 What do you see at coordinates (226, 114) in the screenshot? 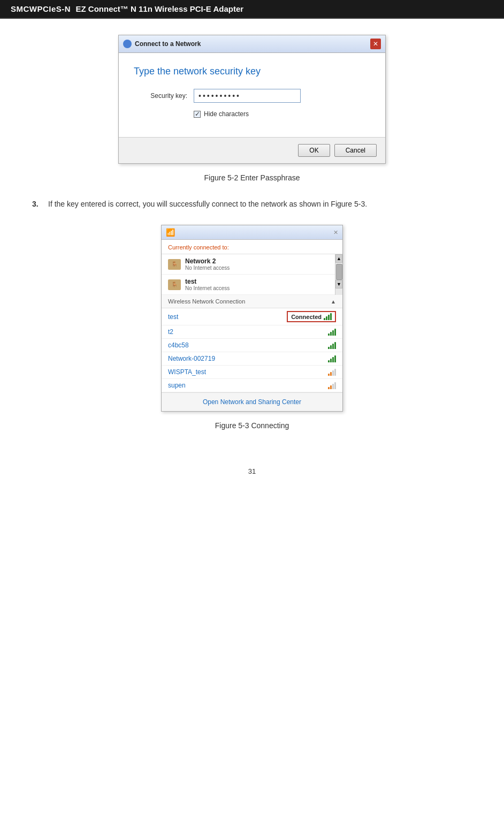
I see `hide-characters-label: Hide characters` at bounding box center [226, 114].